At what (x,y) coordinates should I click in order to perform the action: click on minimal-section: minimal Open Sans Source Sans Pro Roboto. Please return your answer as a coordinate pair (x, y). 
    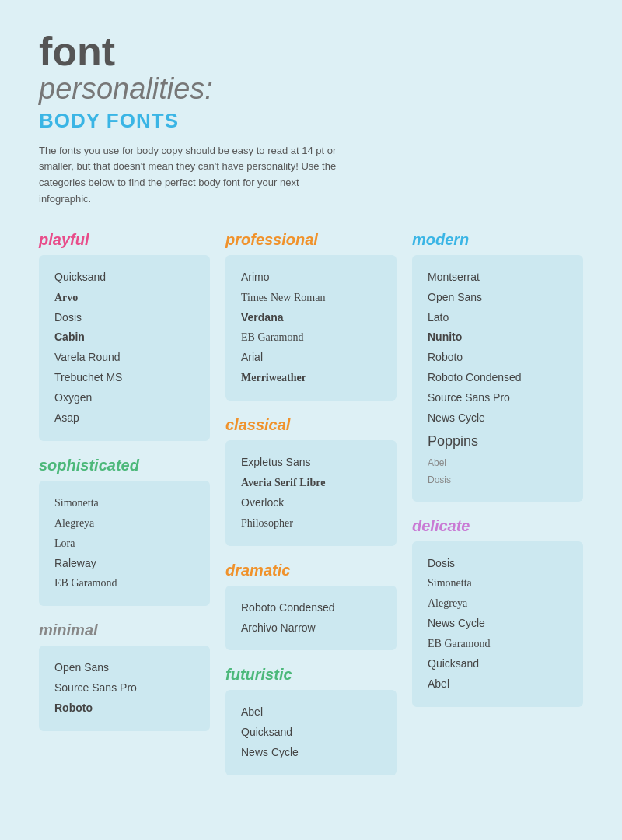
    Looking at the image, I should click on (124, 677).